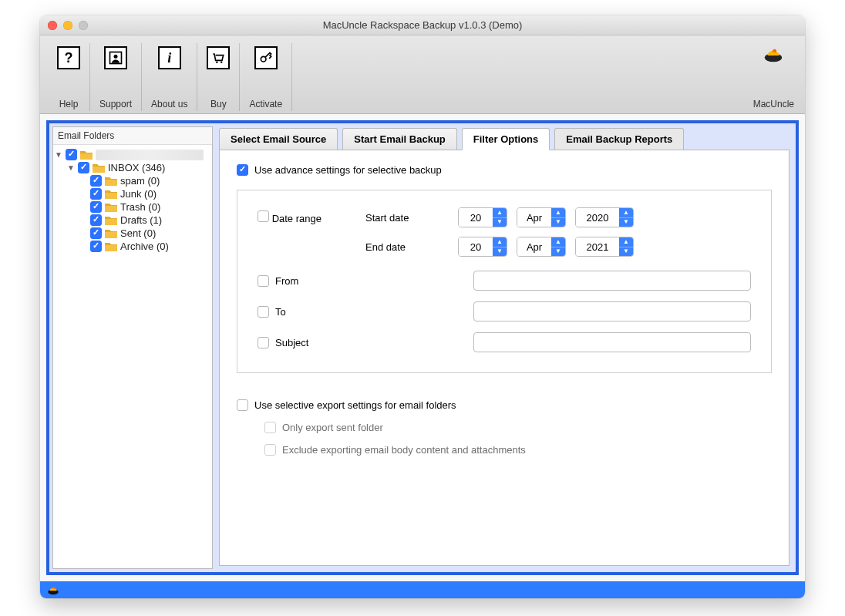  What do you see at coordinates (242, 406) in the screenshot?
I see `selective-export-checkbox` at bounding box center [242, 406].